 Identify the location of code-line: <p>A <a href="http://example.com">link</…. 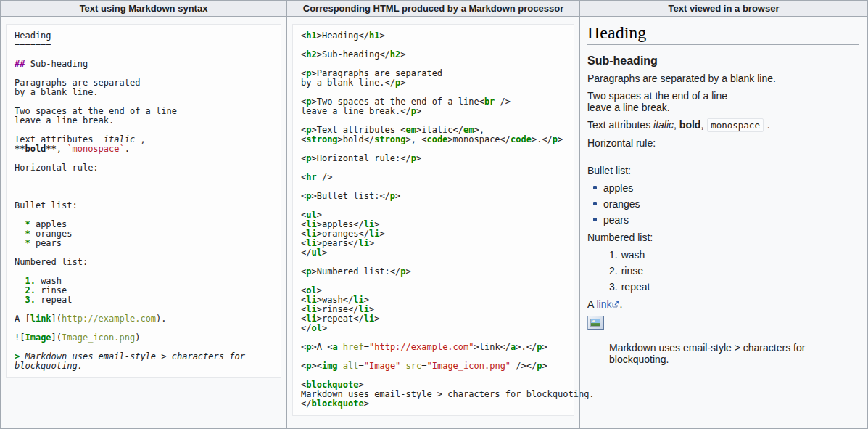
(434, 347).